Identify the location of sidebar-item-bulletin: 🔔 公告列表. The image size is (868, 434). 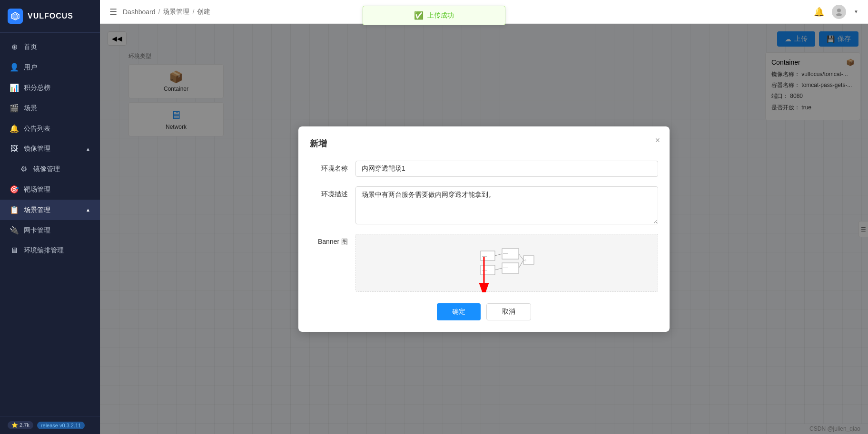
(50, 128).